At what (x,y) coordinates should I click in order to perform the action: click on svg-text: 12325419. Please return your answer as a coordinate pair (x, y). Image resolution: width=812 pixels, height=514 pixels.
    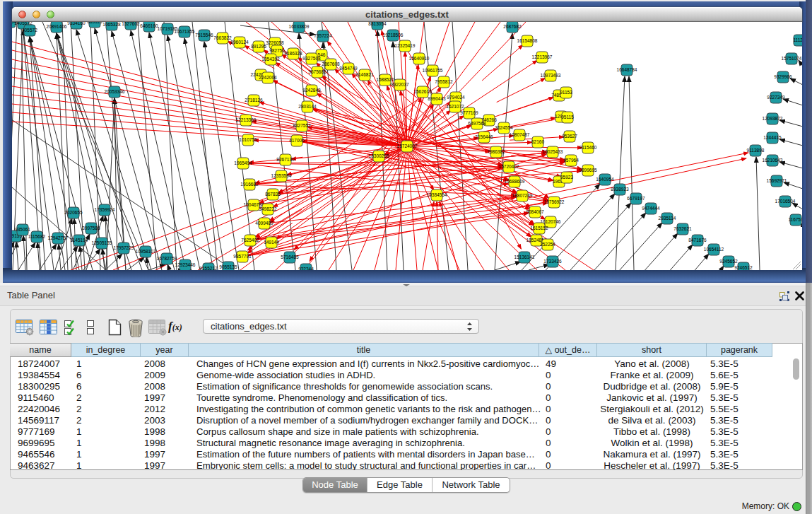
    Looking at the image, I should click on (406, 45).